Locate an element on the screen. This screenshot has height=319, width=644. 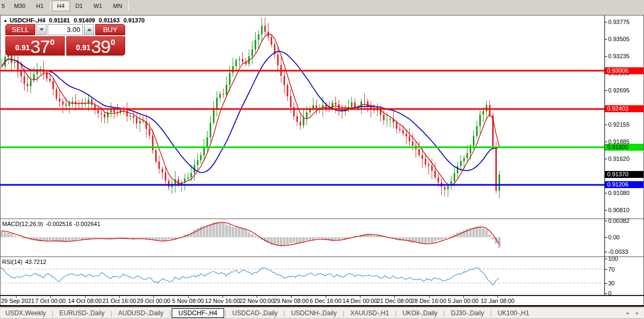
chart-tab-bar: USDX,Weekly|EURUSD-,Daily|AUDUSD-,Daily|… is located at coordinates (322, 313).